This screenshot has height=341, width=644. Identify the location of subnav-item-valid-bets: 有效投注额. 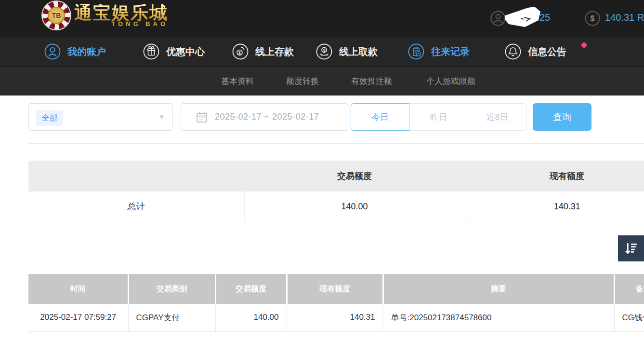
(372, 81).